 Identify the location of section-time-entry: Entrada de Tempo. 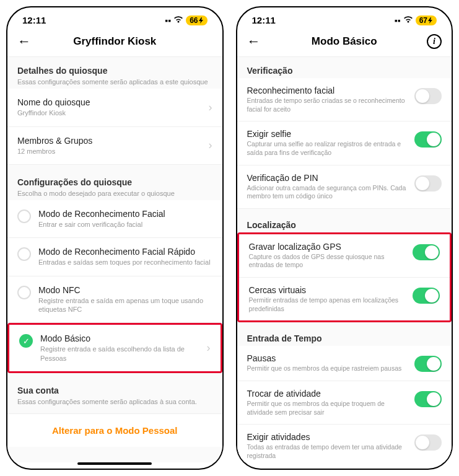
(344, 334).